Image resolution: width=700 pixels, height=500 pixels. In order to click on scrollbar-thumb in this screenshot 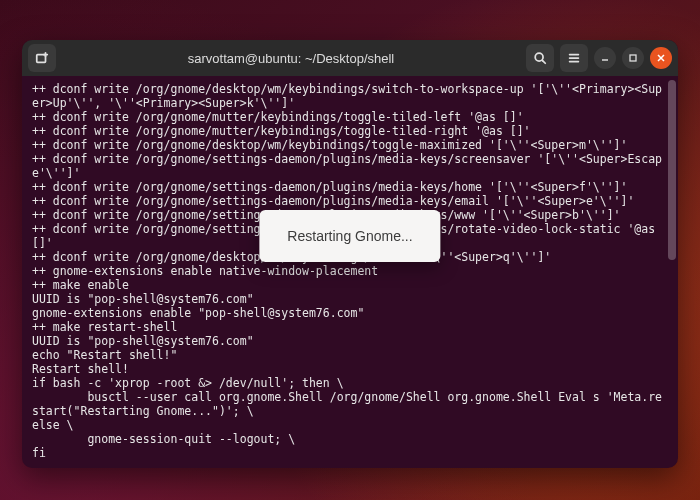, I will do `click(672, 170)`.